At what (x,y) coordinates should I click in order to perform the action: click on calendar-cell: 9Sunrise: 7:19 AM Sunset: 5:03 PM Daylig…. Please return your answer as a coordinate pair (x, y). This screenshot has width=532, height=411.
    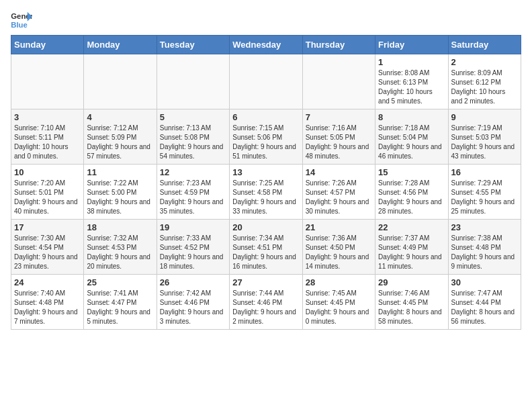
    Looking at the image, I should click on (484, 137).